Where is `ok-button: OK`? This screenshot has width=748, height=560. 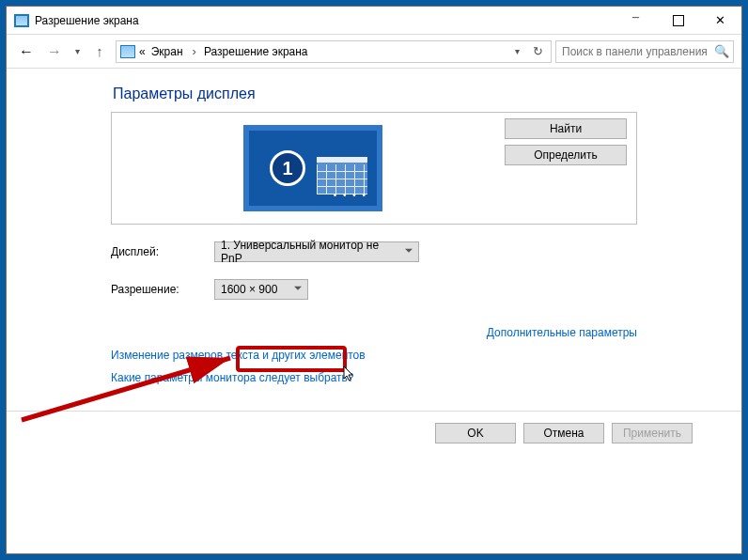
ok-button: OK is located at coordinates (475, 433).